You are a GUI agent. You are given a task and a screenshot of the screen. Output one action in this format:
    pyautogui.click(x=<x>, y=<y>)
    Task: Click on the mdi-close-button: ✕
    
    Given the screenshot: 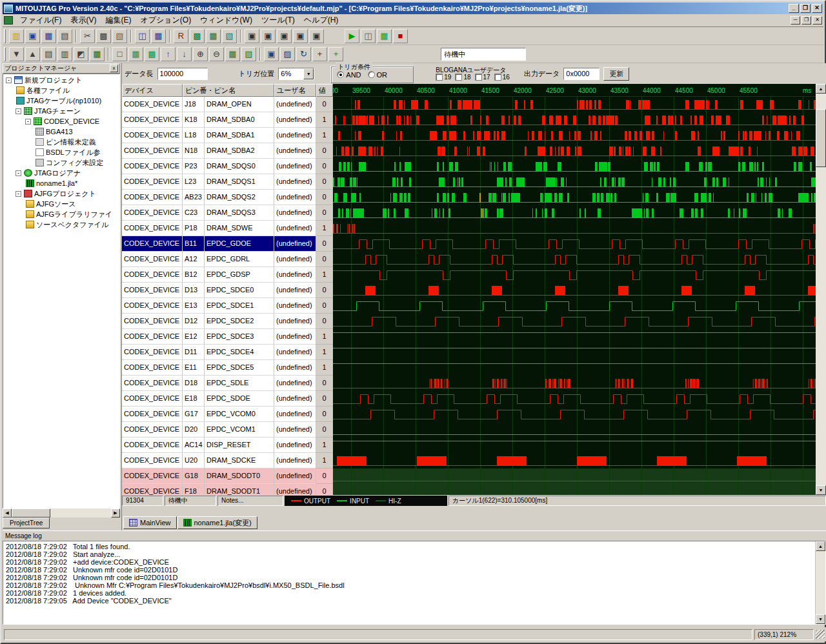 What is the action you would take?
    pyautogui.click(x=817, y=21)
    